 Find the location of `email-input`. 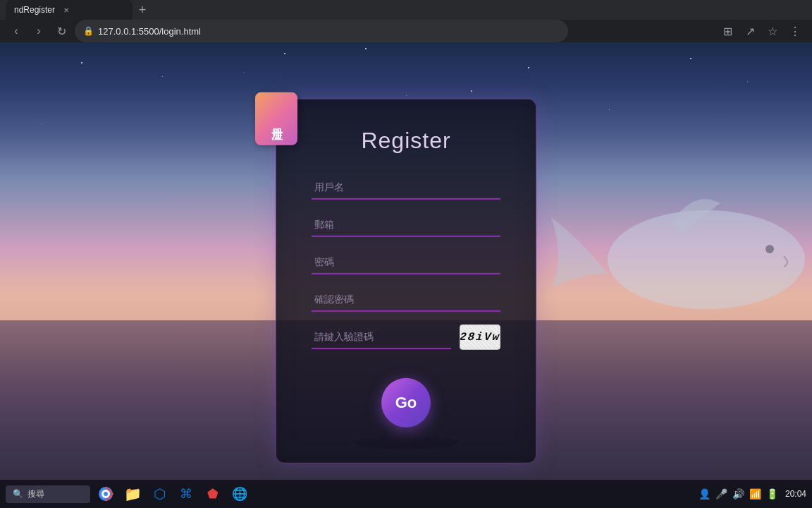

email-input is located at coordinates (406, 224).